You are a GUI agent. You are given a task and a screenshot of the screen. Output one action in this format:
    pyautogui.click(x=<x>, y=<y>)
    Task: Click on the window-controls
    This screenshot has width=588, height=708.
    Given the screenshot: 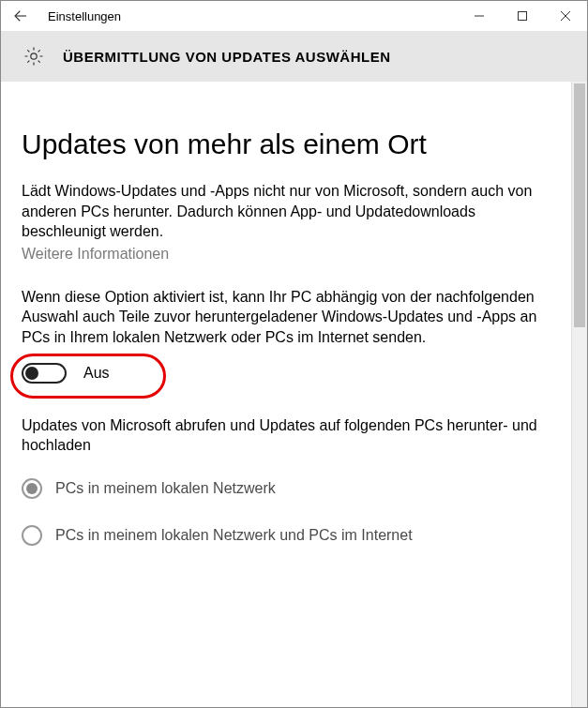 What is the action you would take?
    pyautogui.click(x=522, y=16)
    